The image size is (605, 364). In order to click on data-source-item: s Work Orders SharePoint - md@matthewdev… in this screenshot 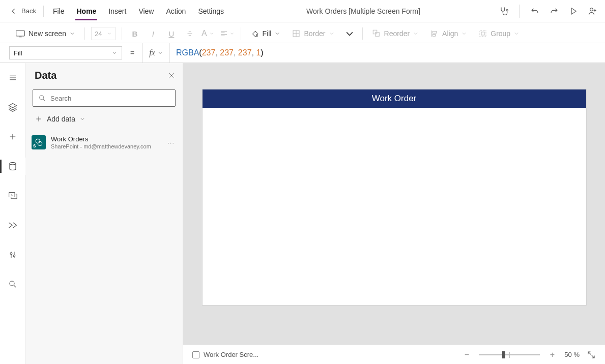, I will do `click(104, 142)`.